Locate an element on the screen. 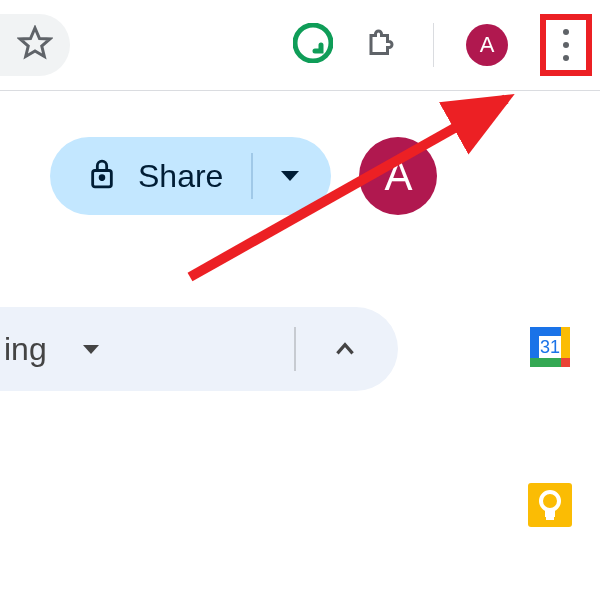  browser-profile-avatar: A is located at coordinates (487, 45).